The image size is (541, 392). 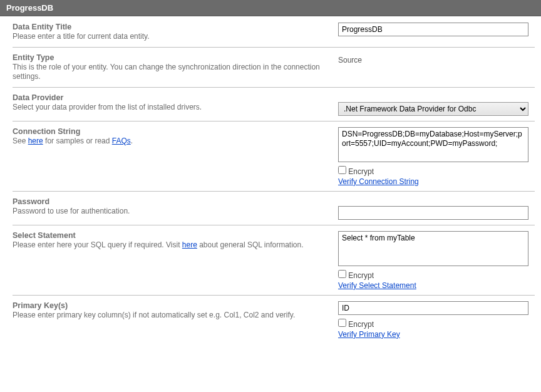 What do you see at coordinates (433, 59) in the screenshot?
I see `entity-type-value: Source` at bounding box center [433, 59].